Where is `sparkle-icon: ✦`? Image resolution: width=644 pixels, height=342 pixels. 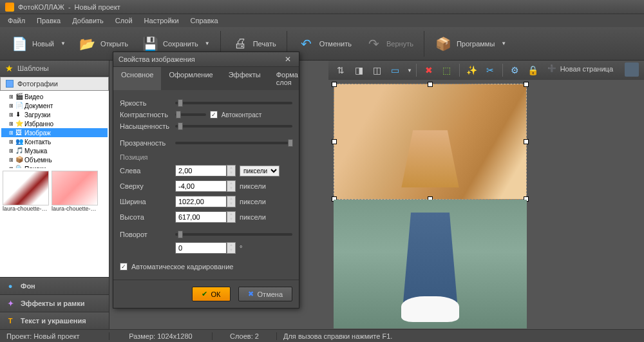
sparkle-icon: ✦ is located at coordinates (10, 303).